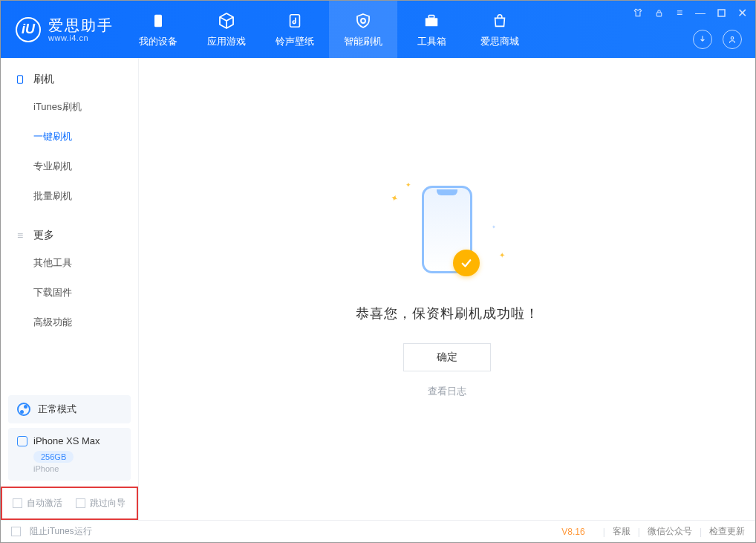 Image resolution: width=756 pixels, height=543 pixels. Describe the element at coordinates (70, 322) in the screenshot. I see `sidebar-item-advanced: 高级功能` at that location.